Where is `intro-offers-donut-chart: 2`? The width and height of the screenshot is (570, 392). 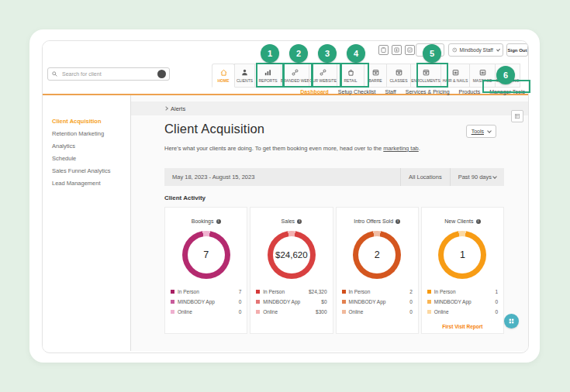 intro-offers-donut-chart: 2 is located at coordinates (377, 255).